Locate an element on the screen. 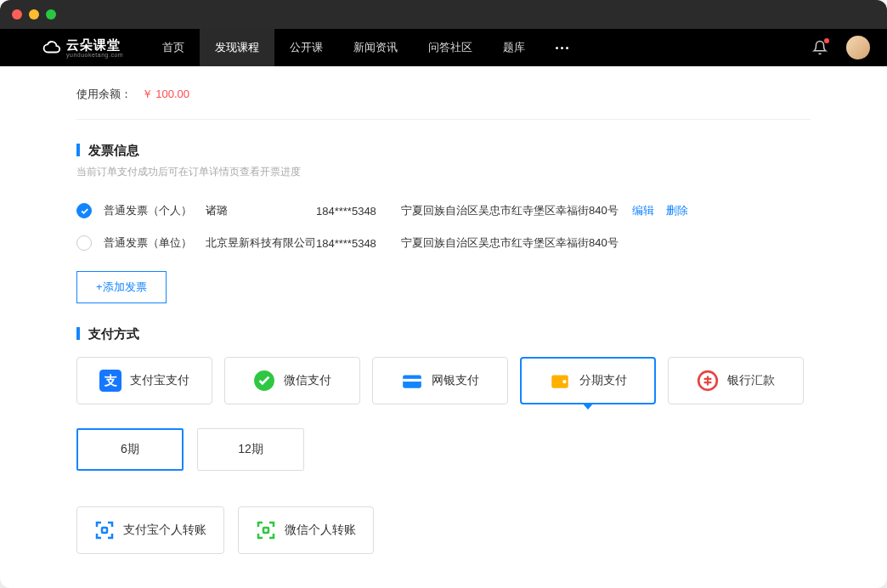 Image resolution: width=887 pixels, height=588 pixels. user-avatar is located at coordinates (858, 48).